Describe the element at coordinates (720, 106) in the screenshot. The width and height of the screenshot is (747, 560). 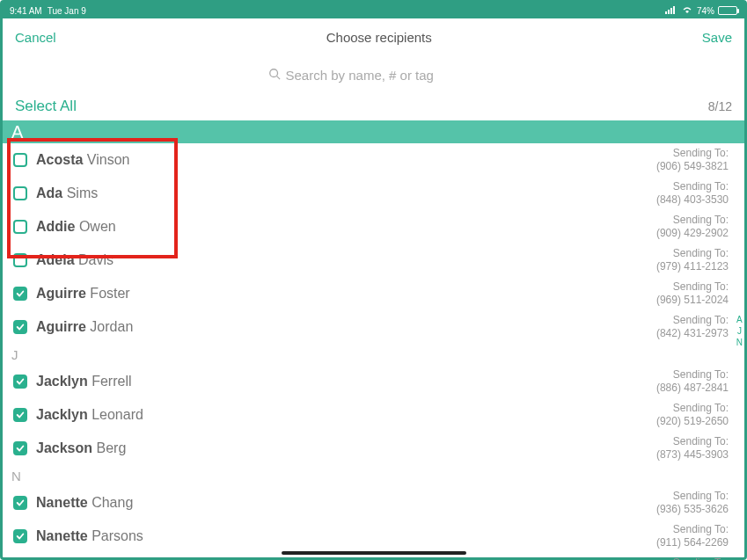
I see `selection-count: 8/12` at that location.